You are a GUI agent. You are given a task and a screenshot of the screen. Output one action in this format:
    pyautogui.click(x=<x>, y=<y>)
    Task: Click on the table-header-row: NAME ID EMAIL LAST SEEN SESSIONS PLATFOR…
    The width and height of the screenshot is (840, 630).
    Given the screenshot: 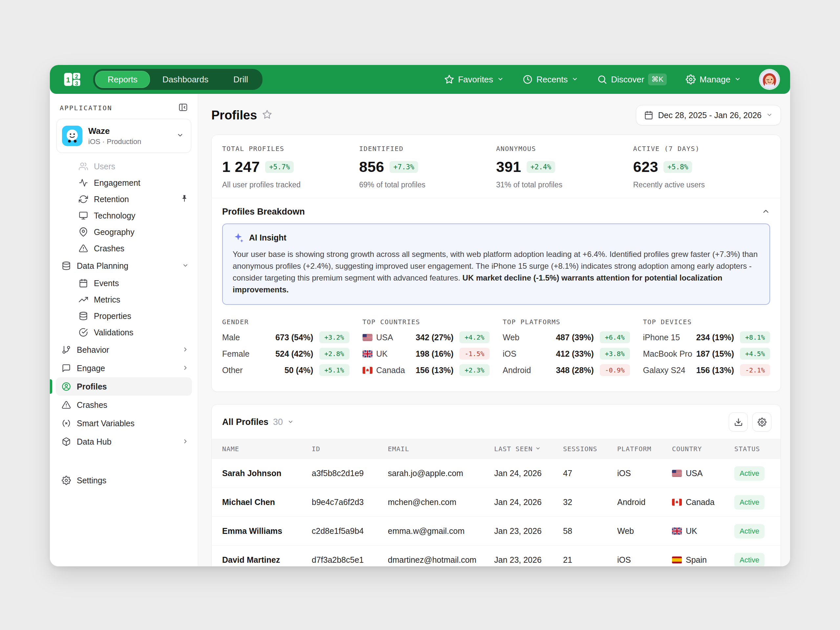 What is the action you would take?
    pyautogui.click(x=496, y=449)
    